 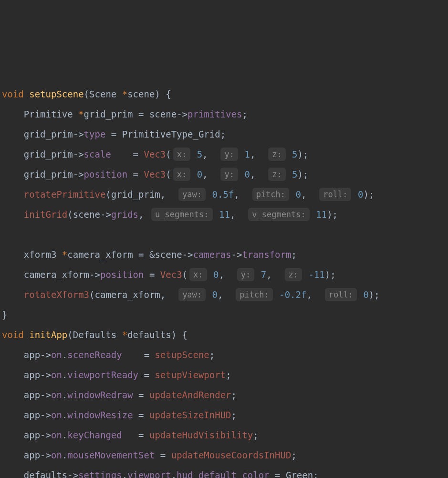 I want to click on code-line: app->on.mouseMovementSet = updateMouseCo…, so click(x=224, y=455).